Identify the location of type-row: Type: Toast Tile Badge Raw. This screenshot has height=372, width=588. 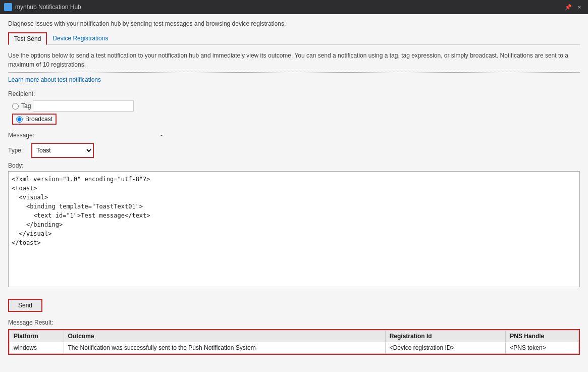
(294, 150).